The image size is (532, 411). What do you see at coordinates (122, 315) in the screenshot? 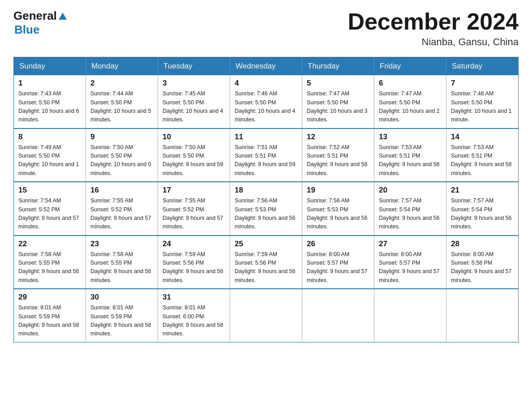
I see `calendar-day-cell: 30Sunrise: 8:01 AM Sunset: 5:59 PM Dayli…` at bounding box center [122, 315].